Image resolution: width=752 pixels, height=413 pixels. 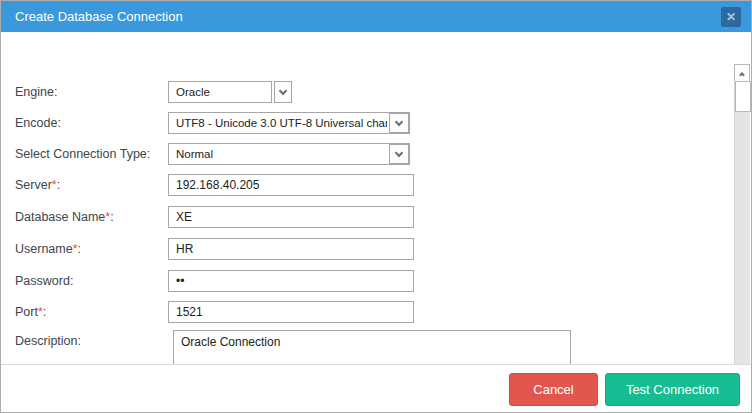 What do you see at coordinates (64, 217) in the screenshot?
I see `database-name-label: Database Name*:` at bounding box center [64, 217].